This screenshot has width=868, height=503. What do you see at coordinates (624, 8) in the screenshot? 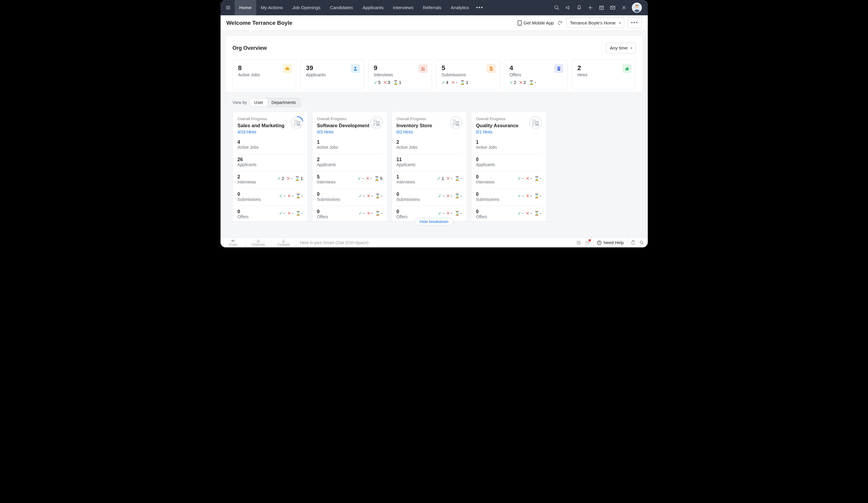
I see `tools-icon` at bounding box center [624, 8].